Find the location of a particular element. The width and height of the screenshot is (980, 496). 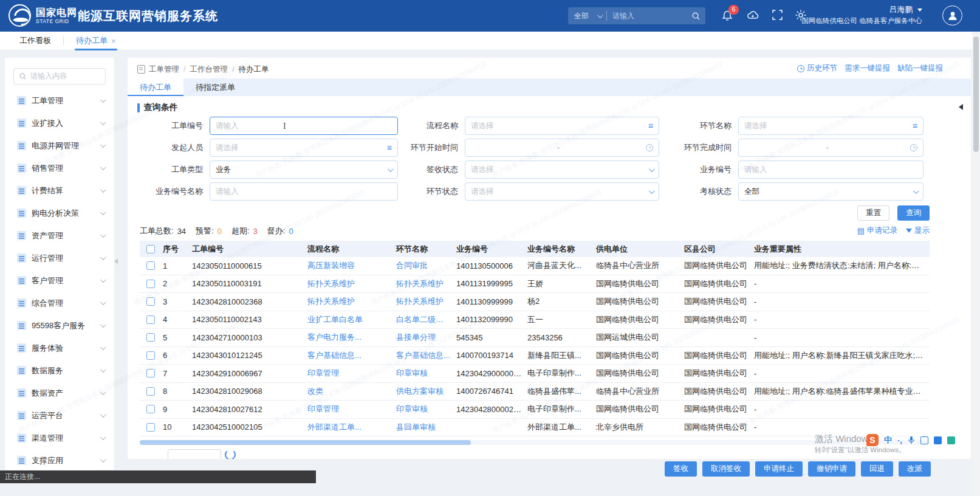

breadcrumb-item: 工单管理 is located at coordinates (164, 69).